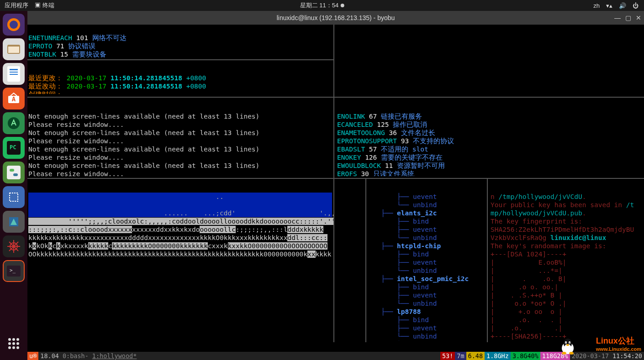 The image size is (644, 360). Describe the element at coordinates (567, 262) in the screenshot. I see `pane-sshkey: n /tmp/hollywood/jvVCdU. Your public key…` at that location.